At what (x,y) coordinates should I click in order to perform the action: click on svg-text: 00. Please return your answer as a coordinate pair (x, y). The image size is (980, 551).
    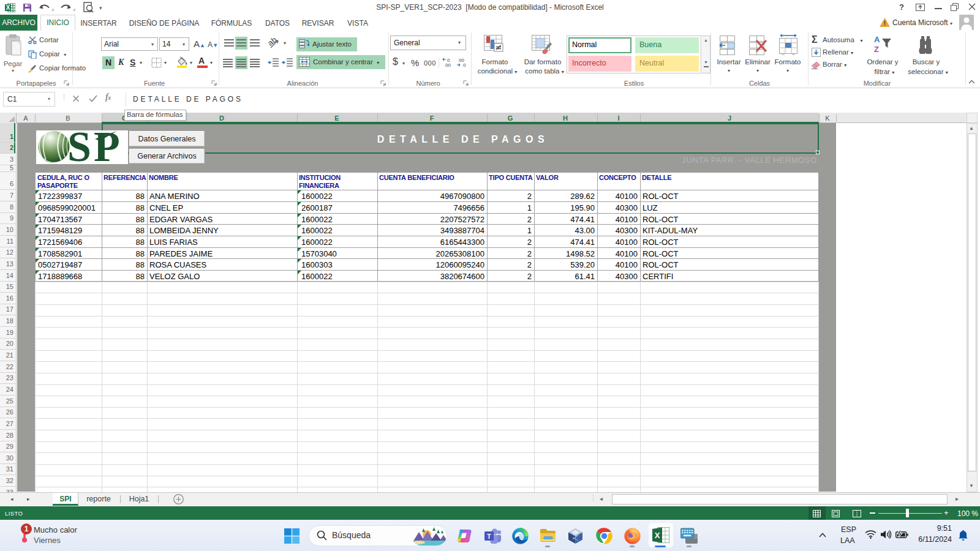
    Looking at the image, I should click on (448, 65).